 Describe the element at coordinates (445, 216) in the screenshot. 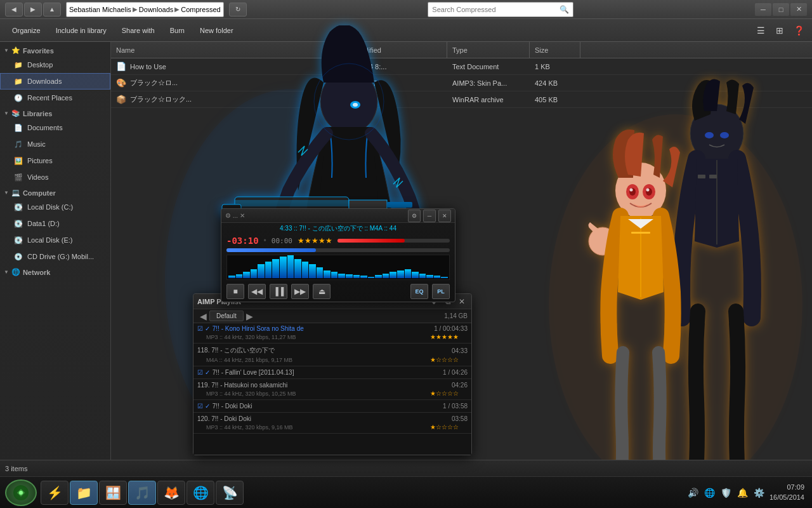

I see `aimp-close-btn: ✕` at that location.